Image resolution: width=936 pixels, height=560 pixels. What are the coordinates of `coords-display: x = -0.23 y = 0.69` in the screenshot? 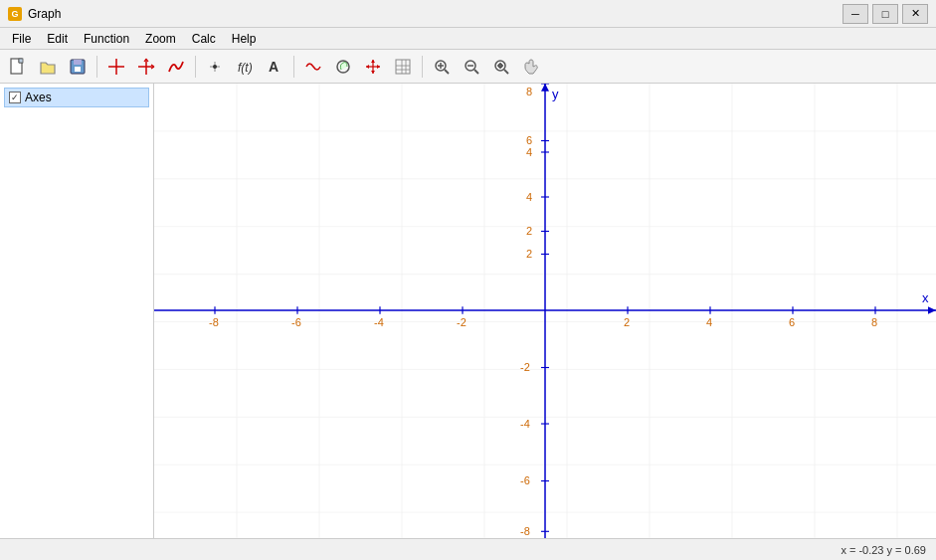 It's located at (883, 550).